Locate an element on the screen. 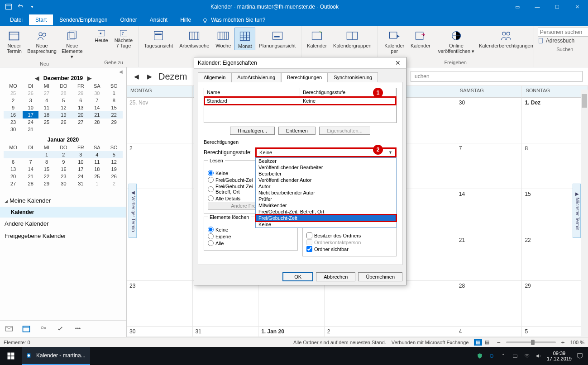 This screenshot has height=365, width=588. tray-network-icon is located at coordinates (515, 356).